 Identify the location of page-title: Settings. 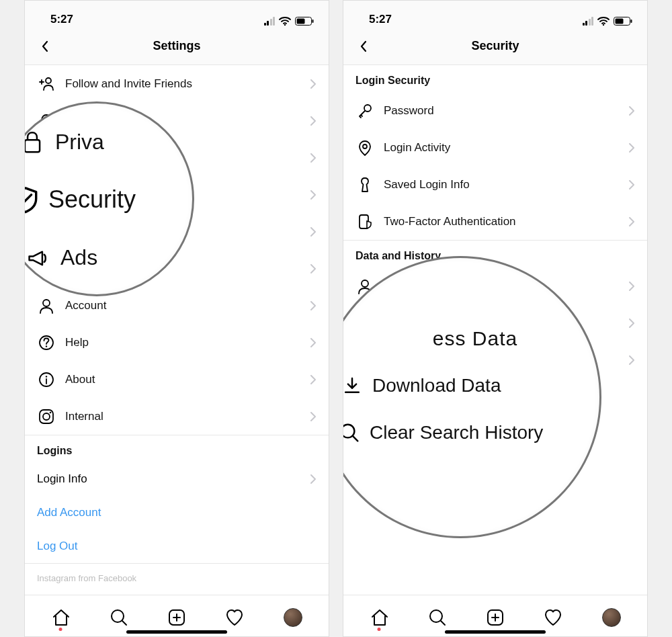
(177, 46).